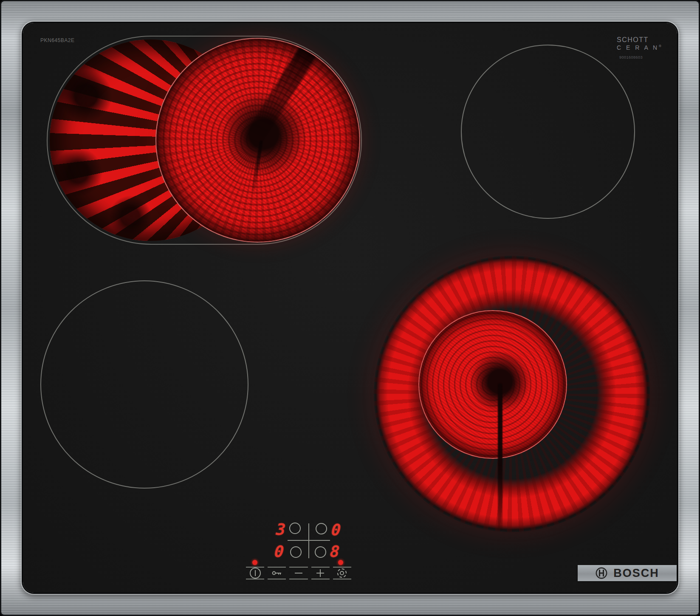 This screenshot has height=616, width=700. What do you see at coordinates (342, 573) in the screenshot?
I see `dual-zone-icon` at bounding box center [342, 573].